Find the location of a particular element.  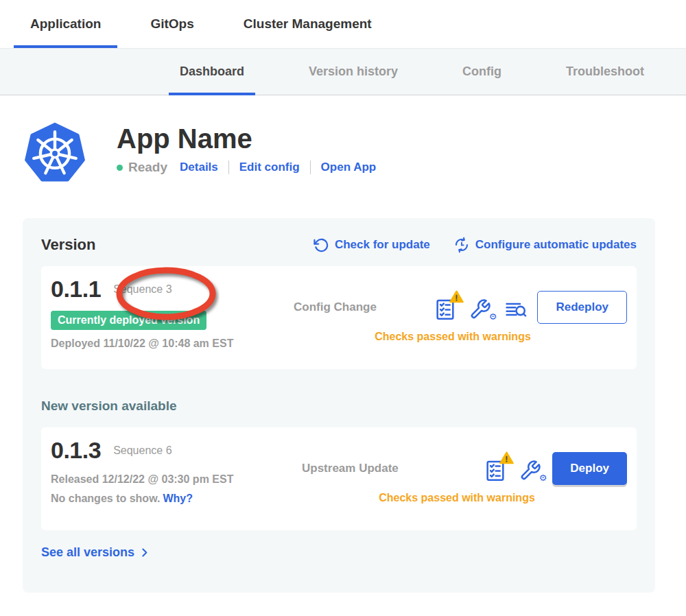

subtab-troubleshoot-label: Troubleshoot is located at coordinates (605, 71).